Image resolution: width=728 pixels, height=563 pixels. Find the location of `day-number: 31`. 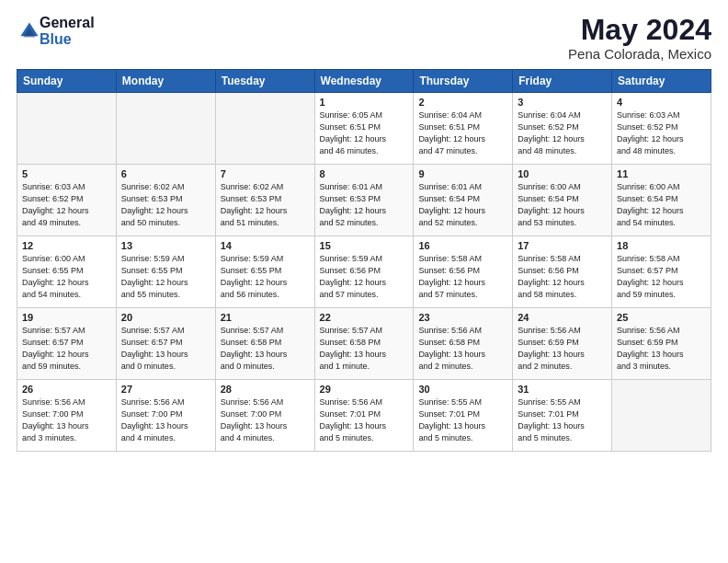

day-number: 31 is located at coordinates (563, 389).